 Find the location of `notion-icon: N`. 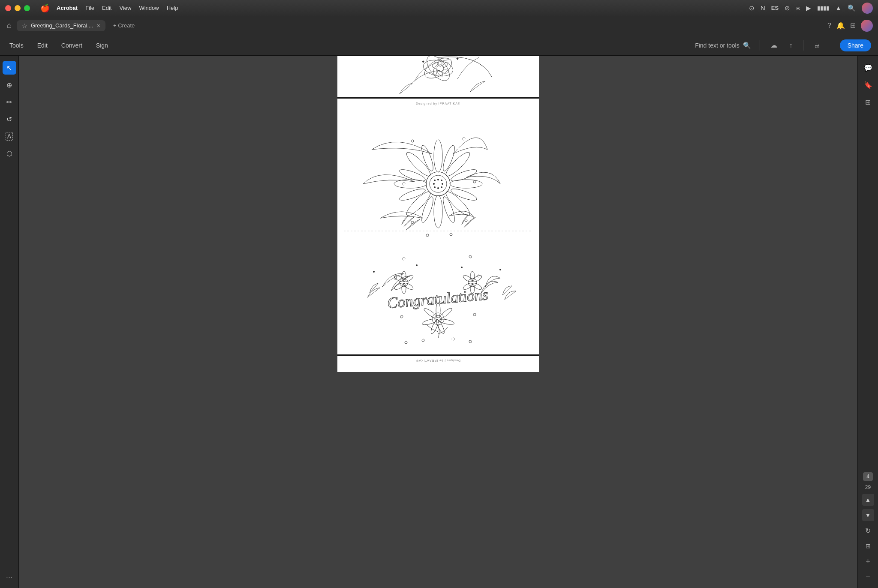

notion-icon: N is located at coordinates (763, 8).